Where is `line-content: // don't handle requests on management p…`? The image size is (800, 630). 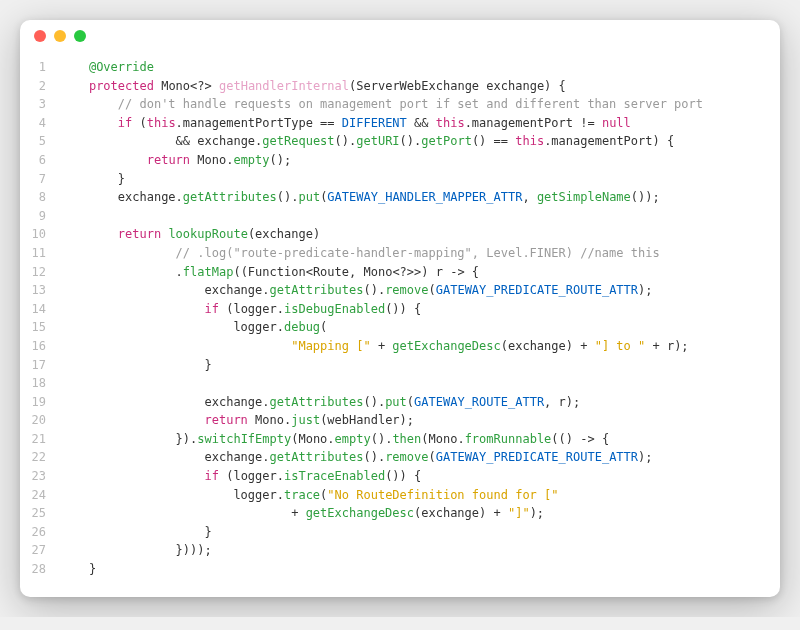
line-content: // don't handle requests on management p… is located at coordinates (420, 104).